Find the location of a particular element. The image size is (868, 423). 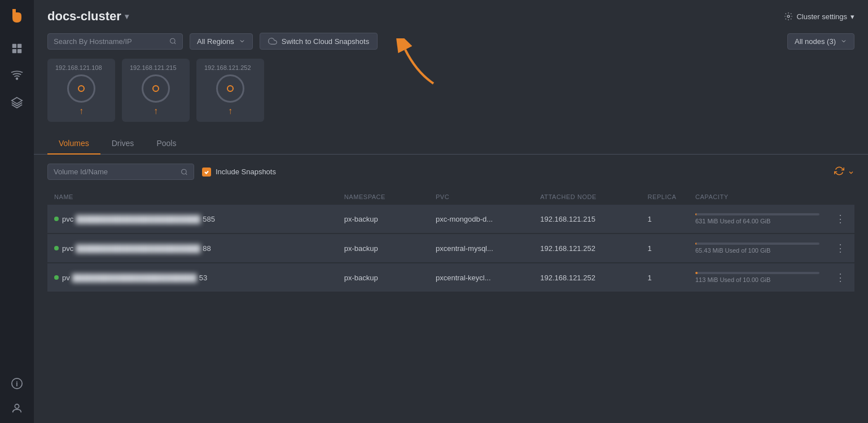

col-name: NAME is located at coordinates (192, 197).